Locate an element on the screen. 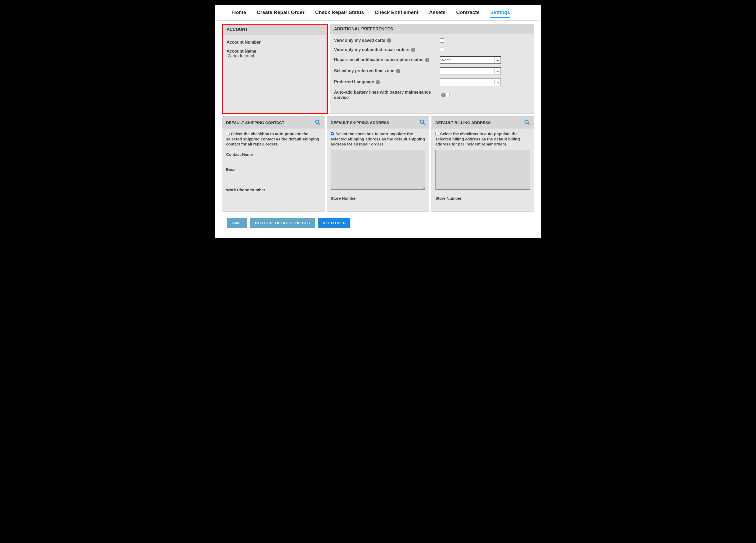  shipping-address-textarea is located at coordinates (378, 170).